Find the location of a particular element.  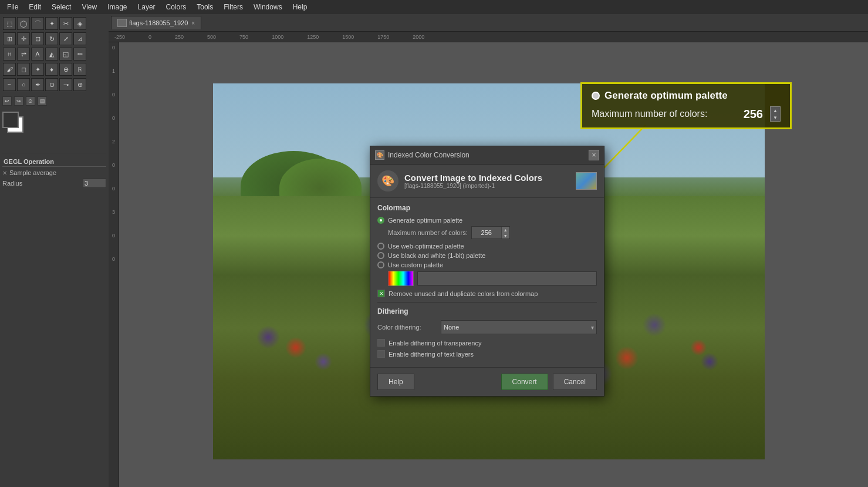

max-colors-input is located at coordinates (487, 233).